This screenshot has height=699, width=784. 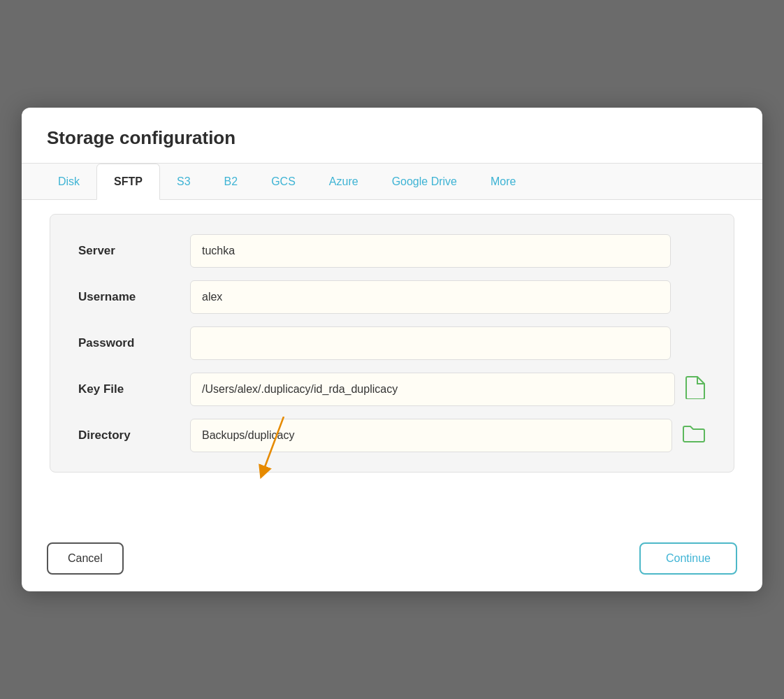 What do you see at coordinates (503, 182) in the screenshot?
I see `tab-more: More` at bounding box center [503, 182].